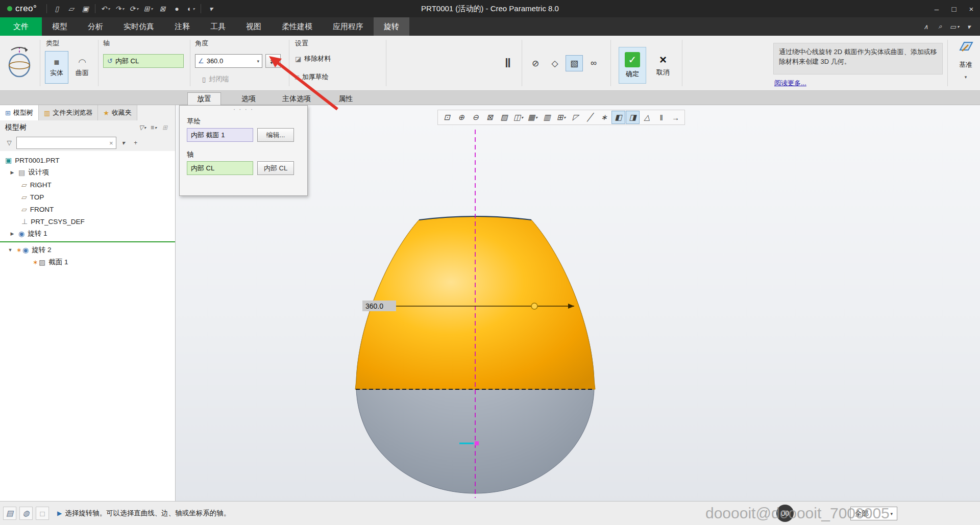 This screenshot has width=980, height=525. Describe the element at coordinates (391, 27) in the screenshot. I see `tab-revolve: 旋转` at that location.